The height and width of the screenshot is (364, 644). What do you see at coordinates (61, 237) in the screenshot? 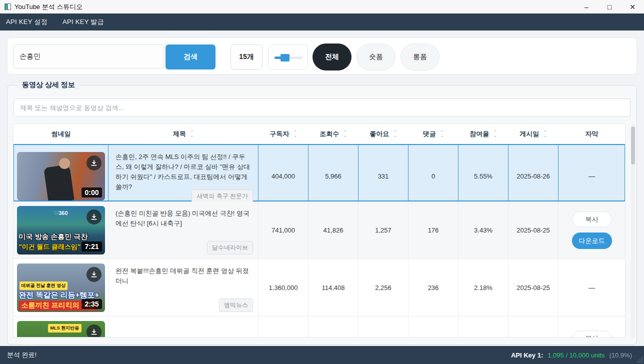
I see `thumbnail-caption: 미국 방송 손흥민 극찬` at bounding box center [61, 237].